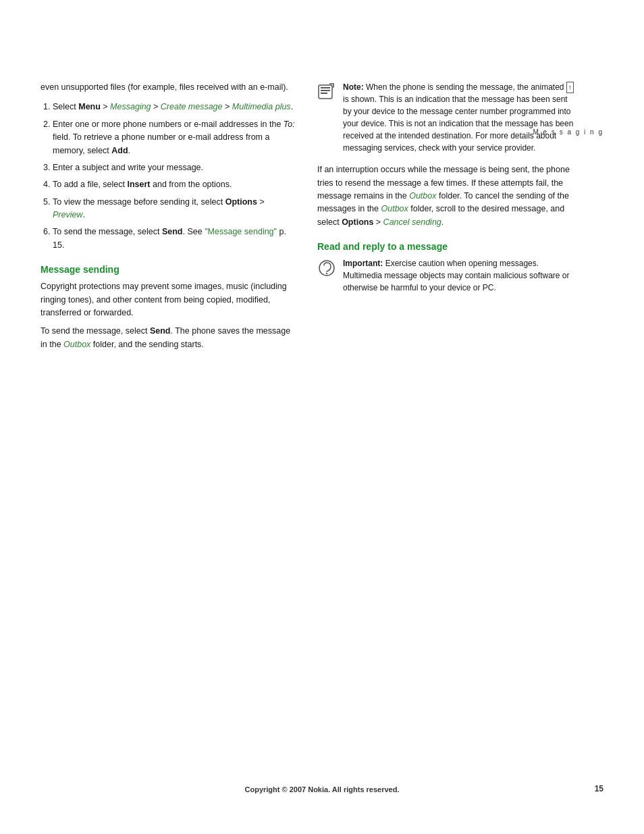 This screenshot has height=834, width=644. What do you see at coordinates (242, 202) in the screenshot?
I see `step5-options-bold: Options` at bounding box center [242, 202].